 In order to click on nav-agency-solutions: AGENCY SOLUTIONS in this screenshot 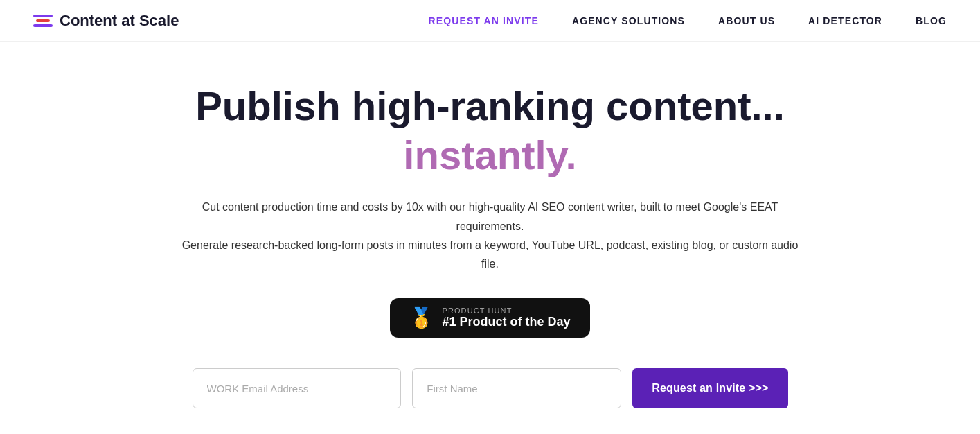, I will do `click(629, 21)`.